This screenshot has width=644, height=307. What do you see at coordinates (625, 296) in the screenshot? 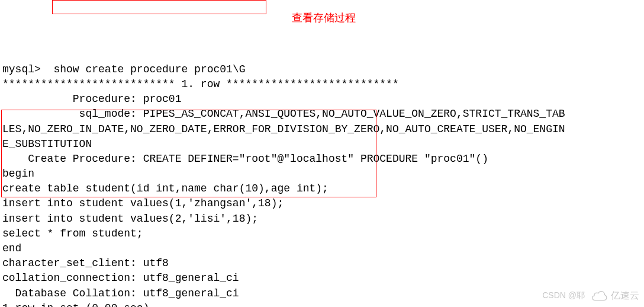
I see `watermark-brand-text: 亿速云` at bounding box center [625, 296].